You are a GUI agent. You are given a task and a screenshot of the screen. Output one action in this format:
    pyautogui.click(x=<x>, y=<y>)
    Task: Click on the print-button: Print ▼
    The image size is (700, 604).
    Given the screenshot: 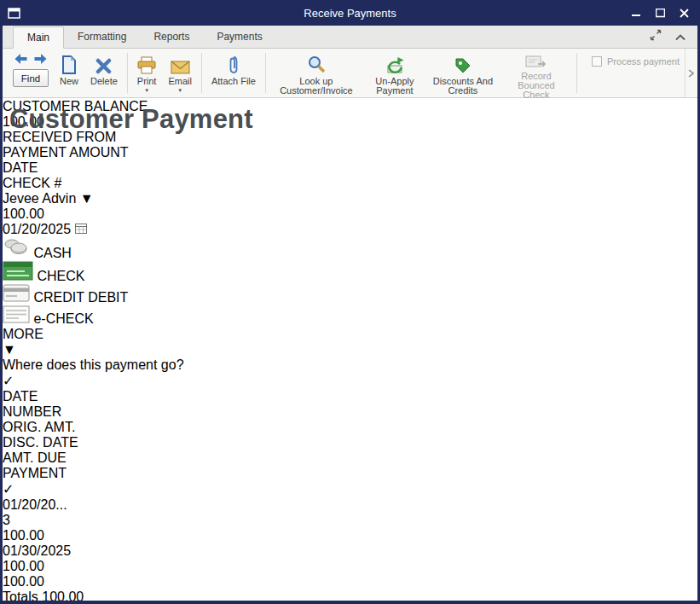 What is the action you would take?
    pyautogui.click(x=147, y=73)
    